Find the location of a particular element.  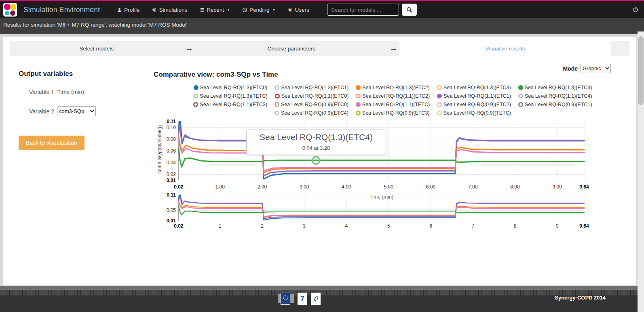

variable1-label: Variable 1: Time (min) is located at coordinates (57, 92).